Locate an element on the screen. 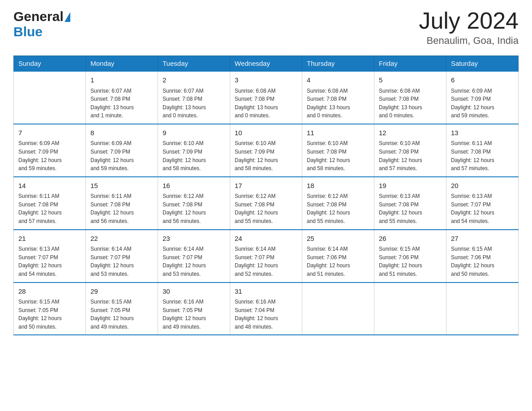 The height and width of the screenshot is (411, 532). calendar-day-cell: 12Sunrise: 6:10 AM Sunset: 7:08 PM Dayli… is located at coordinates (410, 150).